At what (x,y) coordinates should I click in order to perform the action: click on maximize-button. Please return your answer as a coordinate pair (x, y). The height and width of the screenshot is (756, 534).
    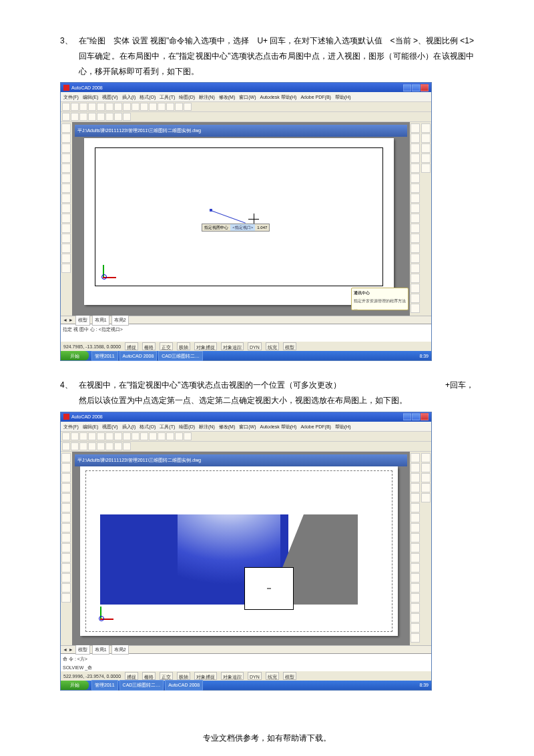
    Looking at the image, I should click on (416, 416).